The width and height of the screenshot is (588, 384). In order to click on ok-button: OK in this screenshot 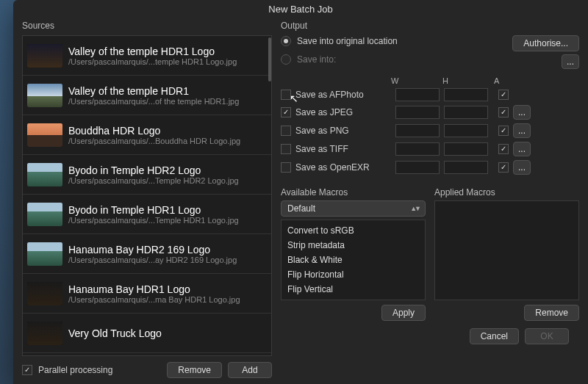, I will do `click(547, 336)`.